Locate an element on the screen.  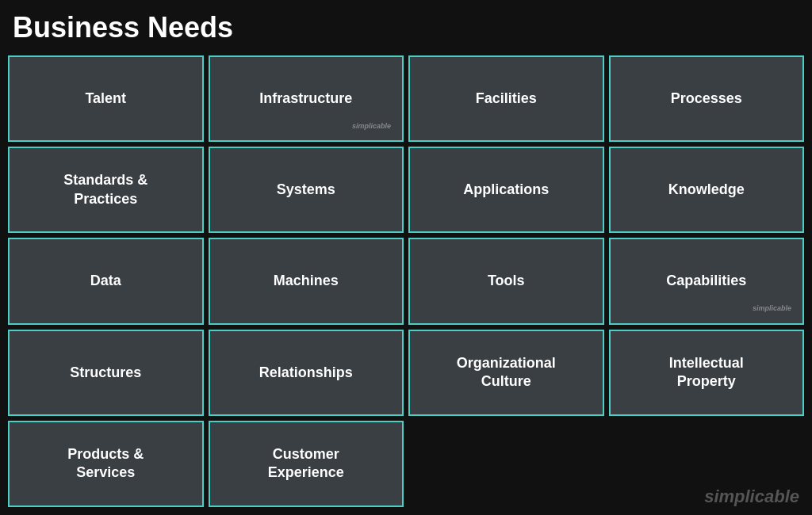
grid-item-processes: Processes is located at coordinates (707, 98).